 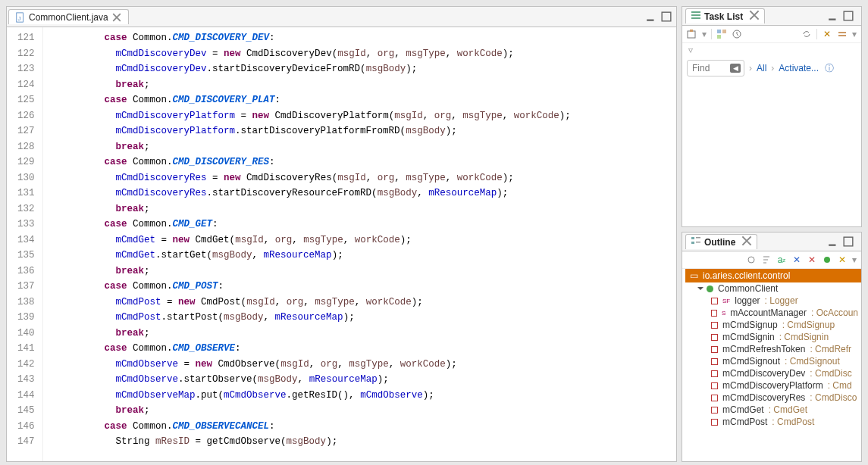 What do you see at coordinates (773, 337) in the screenshot?
I see `outline-member: mCmdSignin : CmdSignin` at bounding box center [773, 337].